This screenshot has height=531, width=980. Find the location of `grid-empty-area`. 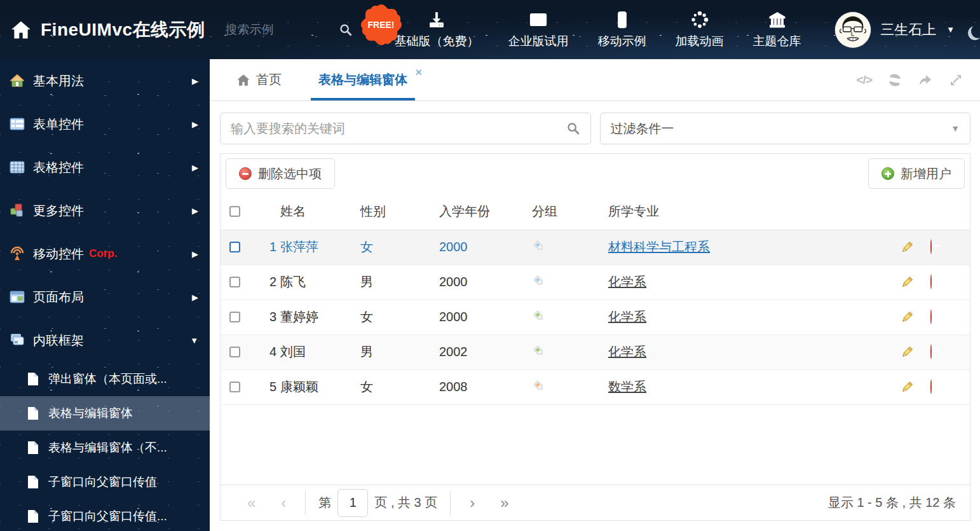

grid-empty-area is located at coordinates (595, 445).